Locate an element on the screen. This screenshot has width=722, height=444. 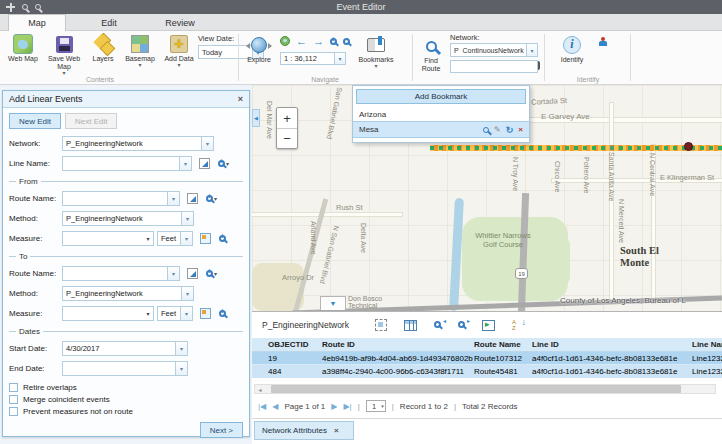
add-data-button: Add Data ▾ is located at coordinates (179, 51).